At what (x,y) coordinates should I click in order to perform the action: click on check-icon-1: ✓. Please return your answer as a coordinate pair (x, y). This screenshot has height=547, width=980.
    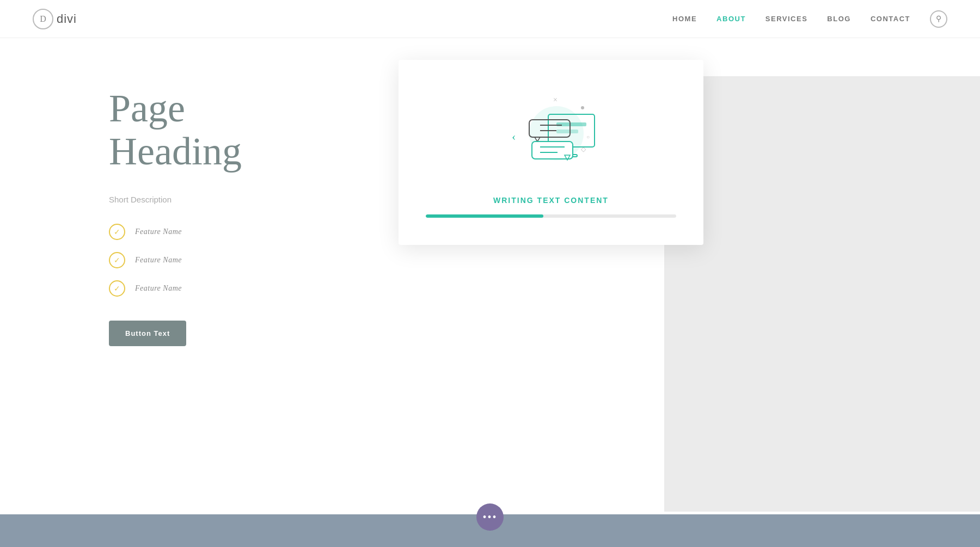
    Looking at the image, I should click on (117, 232).